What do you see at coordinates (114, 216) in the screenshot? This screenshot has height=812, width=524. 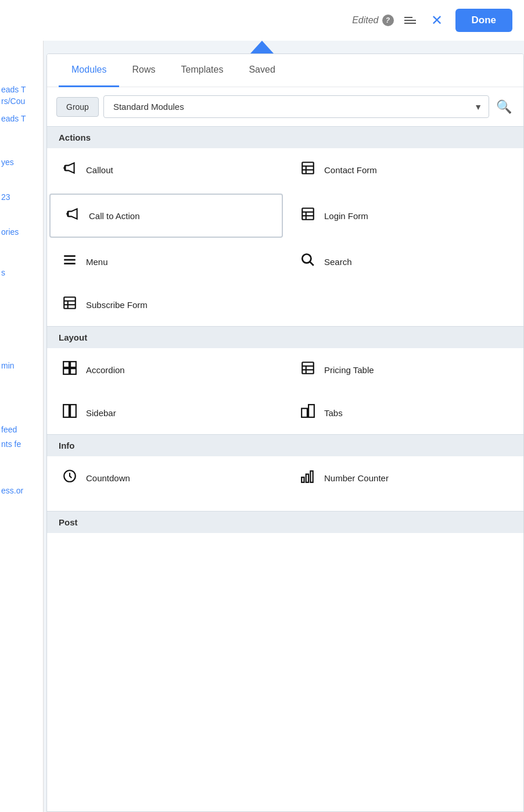 I see `call-to-action-label: Call to Action` at bounding box center [114, 216].